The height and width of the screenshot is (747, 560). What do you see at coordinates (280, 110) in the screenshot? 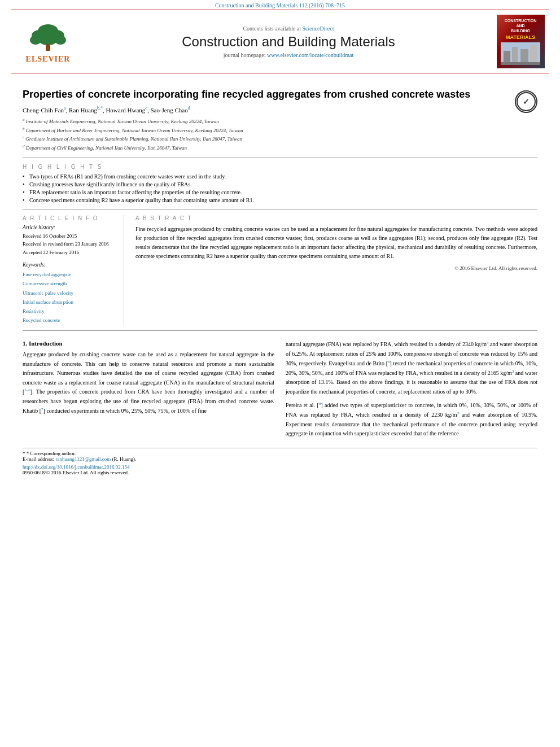
I see `authors-line: Cheng-Chih Fana, Ran Huangb,*, Howard Hw…` at bounding box center [280, 110].